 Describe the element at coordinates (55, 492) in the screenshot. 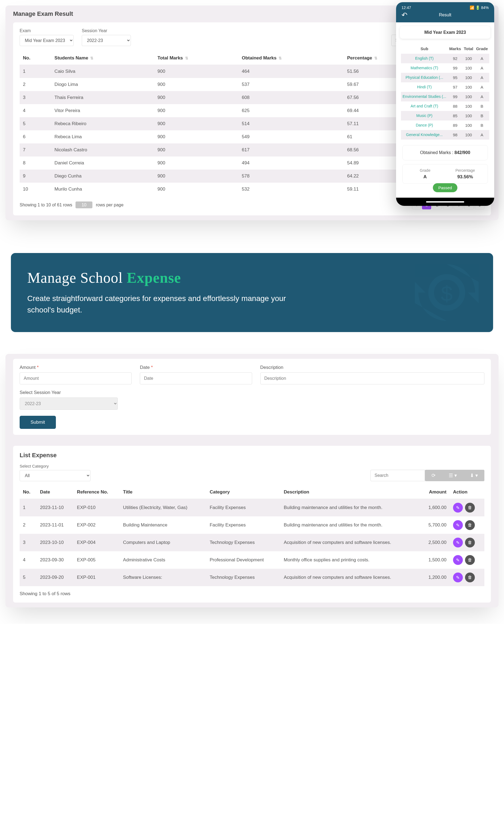

I see `list-col-header: Date` at that location.